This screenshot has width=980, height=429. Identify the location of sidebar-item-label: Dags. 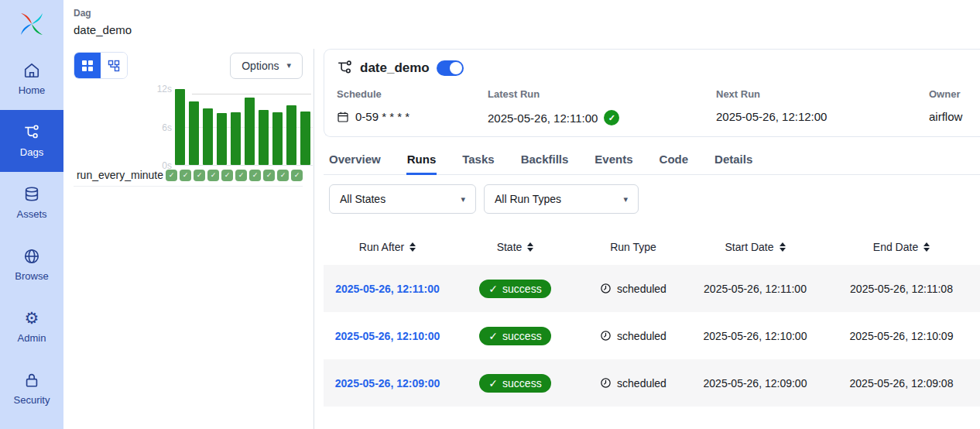
(32, 152).